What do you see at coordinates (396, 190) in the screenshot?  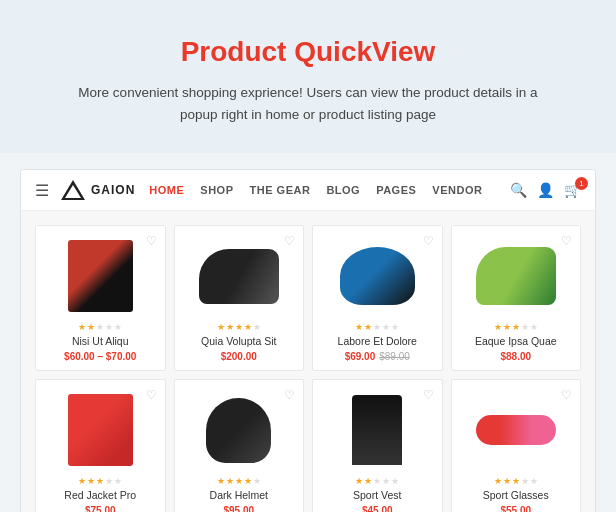 I see `nav-link-pages: PAGES` at bounding box center [396, 190].